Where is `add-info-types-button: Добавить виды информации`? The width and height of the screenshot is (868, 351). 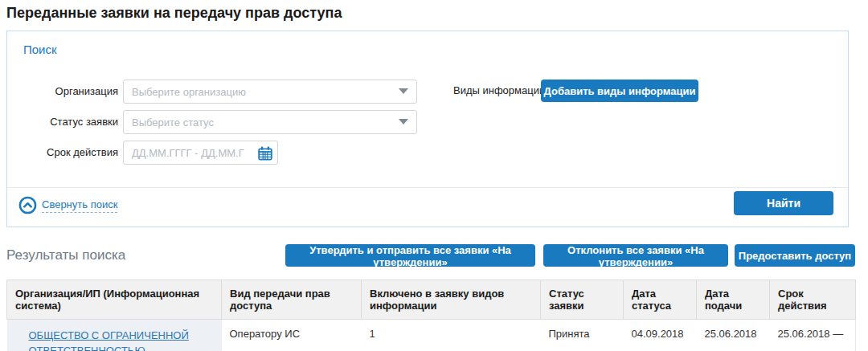 add-info-types-button: Добавить виды информации is located at coordinates (620, 91).